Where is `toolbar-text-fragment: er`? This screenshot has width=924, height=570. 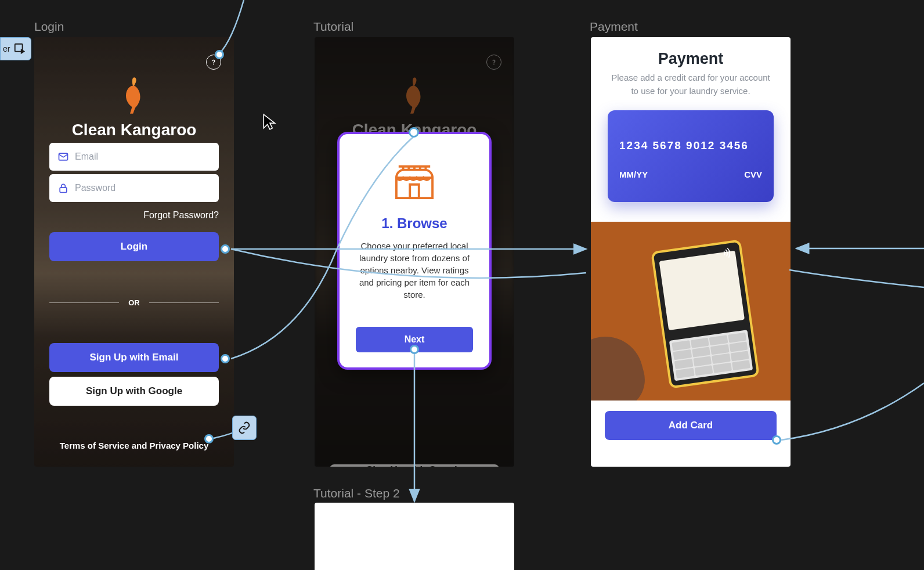 toolbar-text-fragment: er is located at coordinates (6, 49).